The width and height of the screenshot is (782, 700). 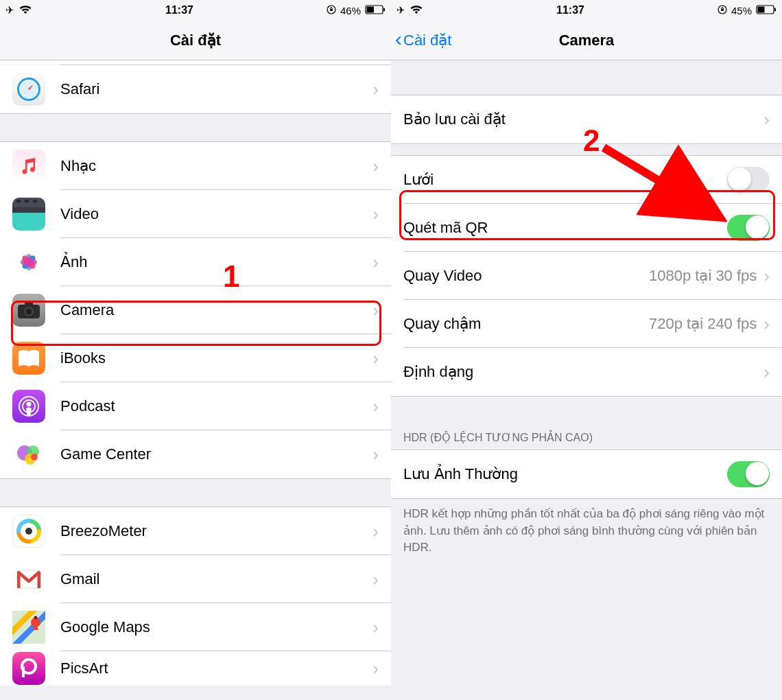 What do you see at coordinates (586, 372) in the screenshot?
I see `row-formats: Định dạng ›` at bounding box center [586, 372].